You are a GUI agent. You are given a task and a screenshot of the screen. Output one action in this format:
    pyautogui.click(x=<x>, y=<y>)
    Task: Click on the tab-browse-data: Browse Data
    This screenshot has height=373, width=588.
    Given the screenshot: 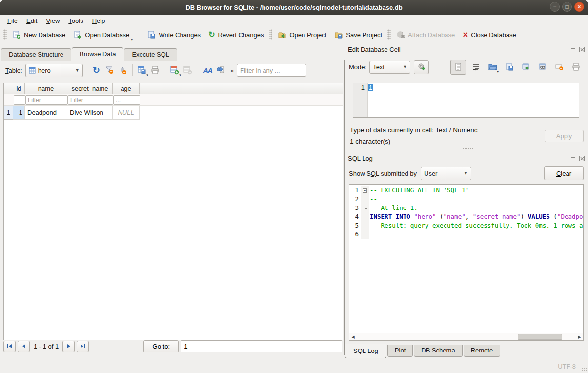 What is the action you would take?
    pyautogui.click(x=98, y=54)
    